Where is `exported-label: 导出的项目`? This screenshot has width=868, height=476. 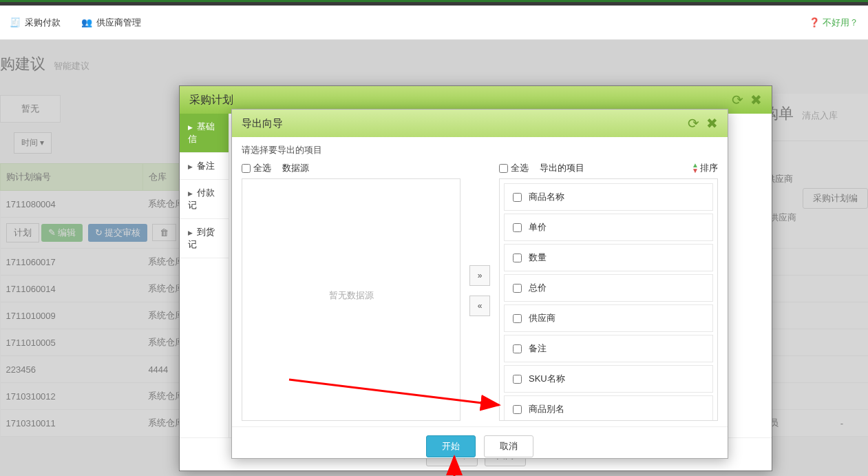 exported-label: 导出的项目 is located at coordinates (562, 168).